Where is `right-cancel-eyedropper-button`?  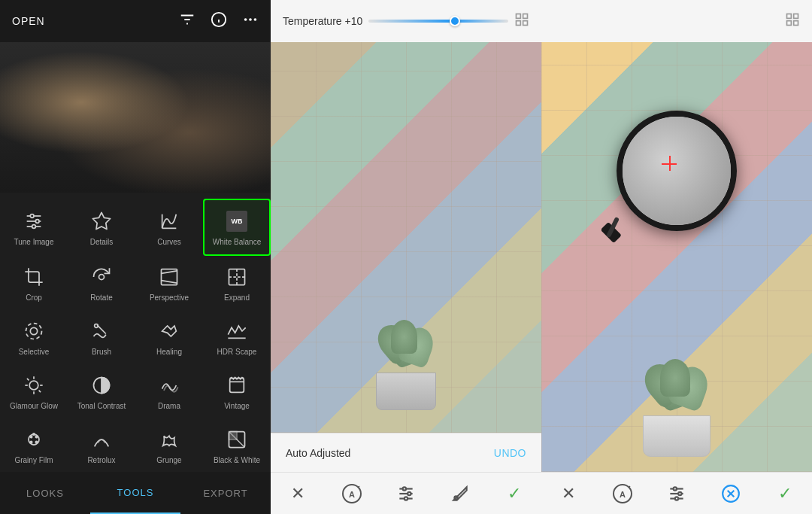
right-cancel-eyedropper-button is located at coordinates (731, 494).